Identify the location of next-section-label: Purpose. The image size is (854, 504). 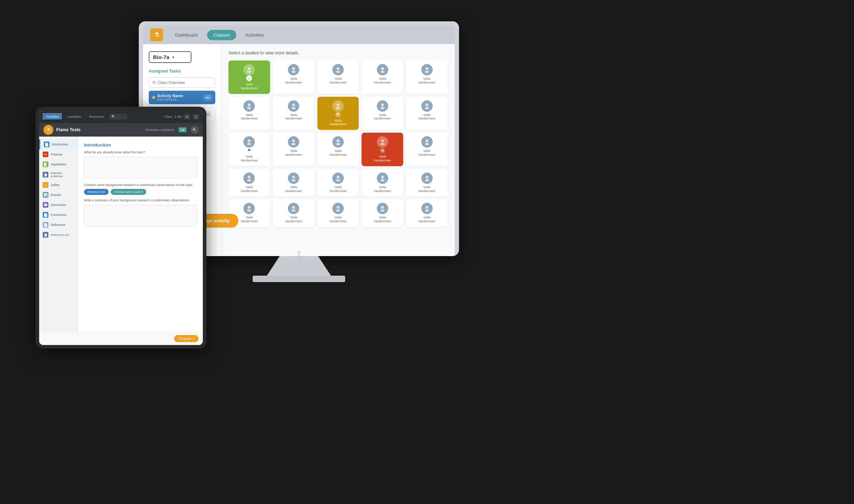
(185, 339).